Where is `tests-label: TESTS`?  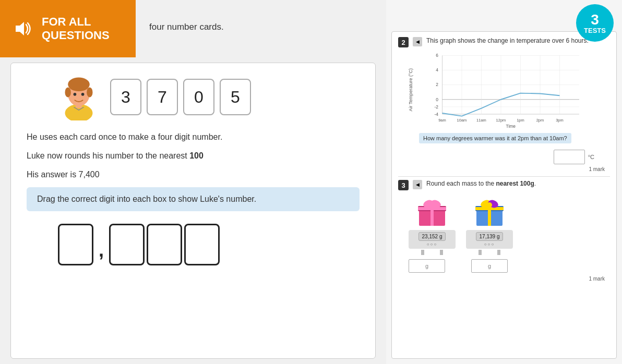 tests-label: TESTS is located at coordinates (595, 30).